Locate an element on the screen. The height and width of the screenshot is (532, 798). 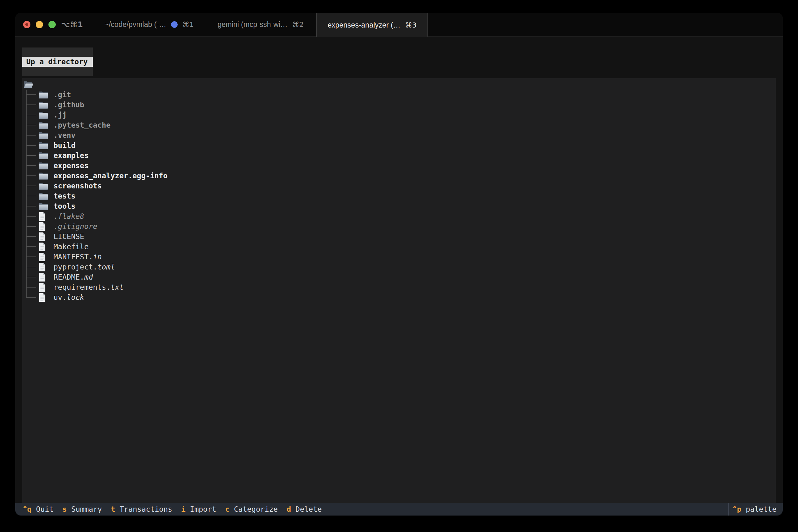
tree-item-label: MANIFEST.in is located at coordinates (78, 257).